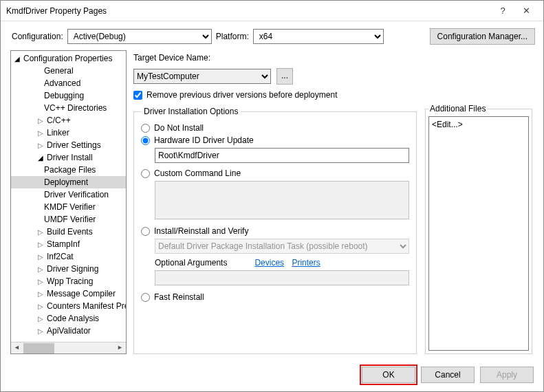  I want to click on cancel-button: Cancel, so click(448, 375).